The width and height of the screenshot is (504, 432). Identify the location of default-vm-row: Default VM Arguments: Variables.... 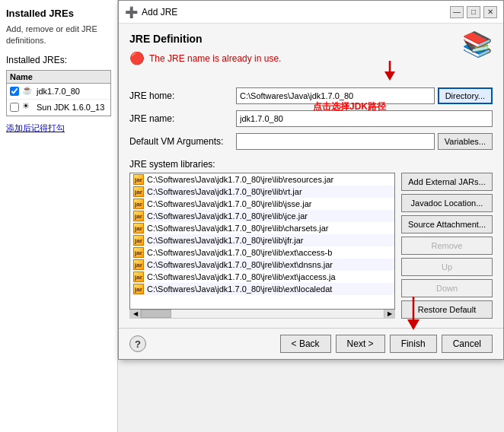
(311, 141).